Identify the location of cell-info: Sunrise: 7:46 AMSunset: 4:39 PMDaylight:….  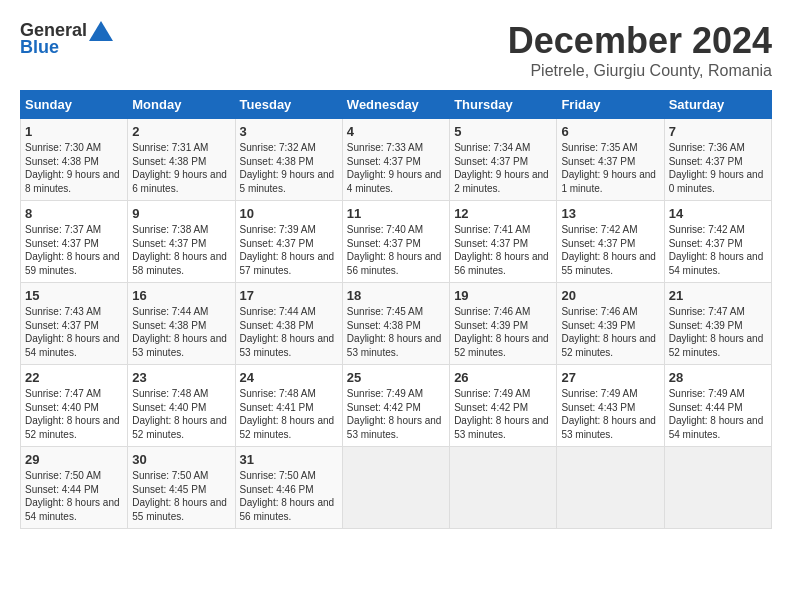
(608, 332).